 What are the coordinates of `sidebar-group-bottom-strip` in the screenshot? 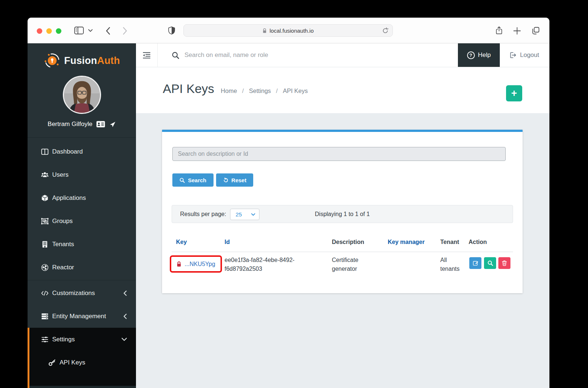 It's located at (83, 387).